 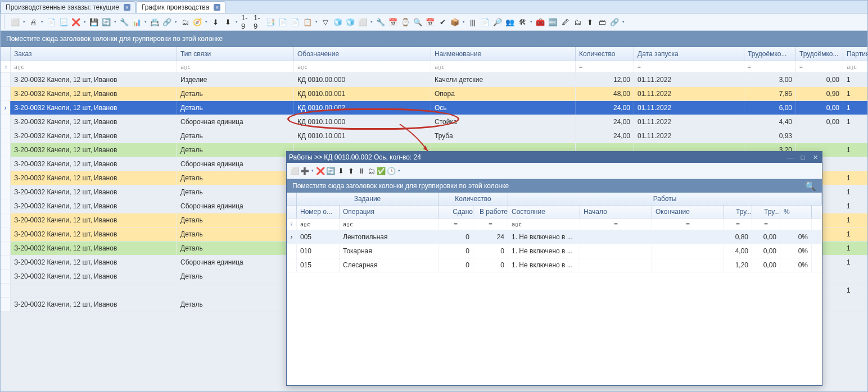 What do you see at coordinates (430, 22) in the screenshot?
I see `toolbar-button-29: 📅` at bounding box center [430, 22].